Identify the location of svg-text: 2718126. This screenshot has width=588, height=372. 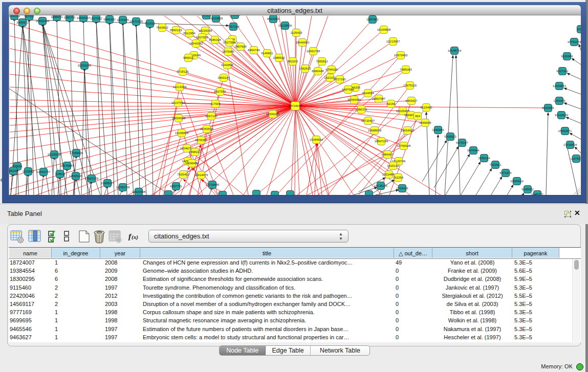
(183, 72).